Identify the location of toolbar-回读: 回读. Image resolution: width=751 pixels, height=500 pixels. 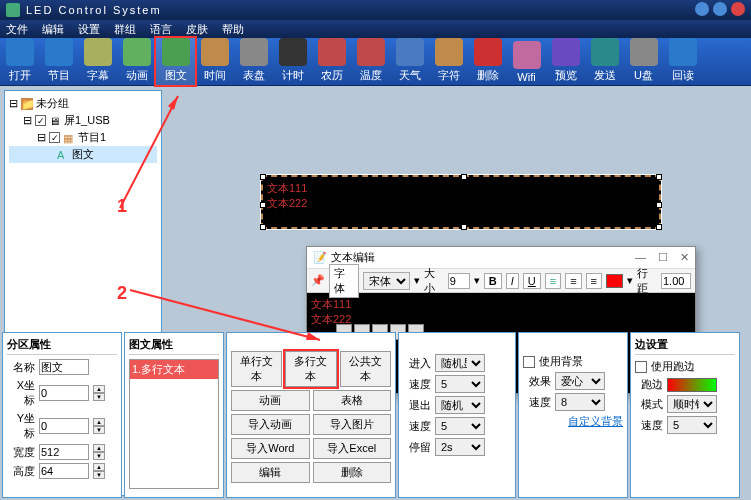
(682, 62).